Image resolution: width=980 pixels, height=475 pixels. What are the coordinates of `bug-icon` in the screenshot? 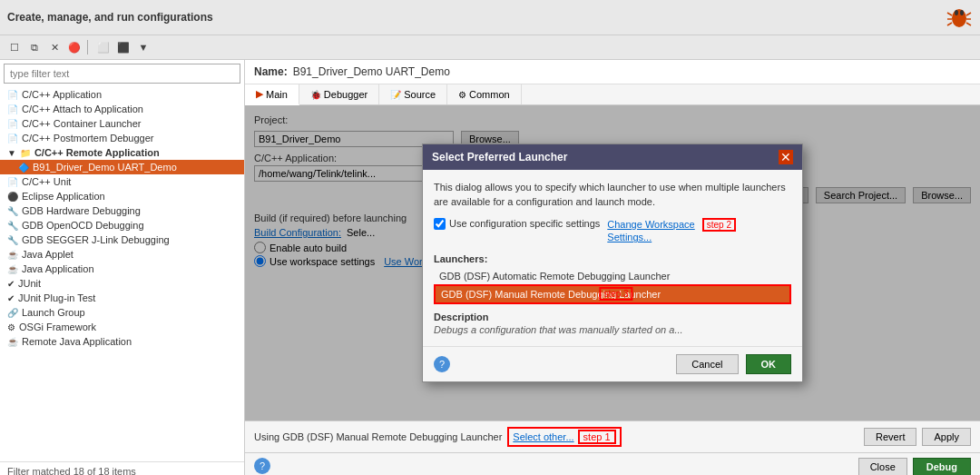 It's located at (959, 17).